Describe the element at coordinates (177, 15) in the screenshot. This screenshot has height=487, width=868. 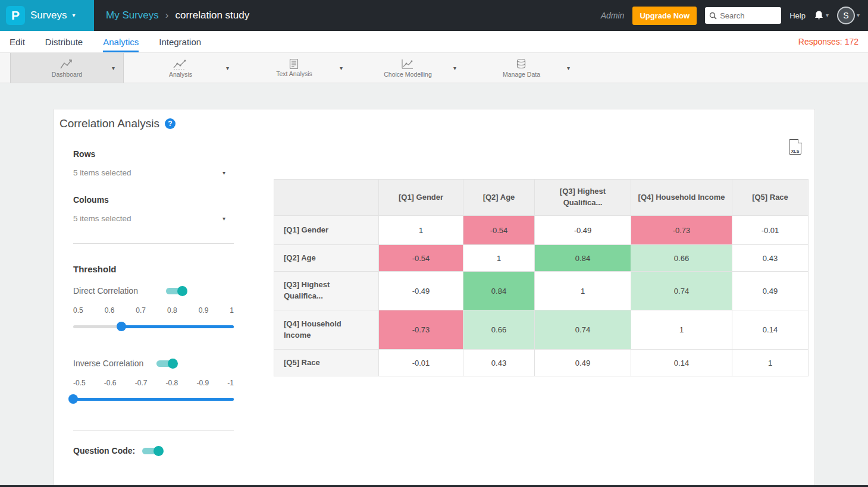
I see `breadcrumb: My Surveys › correlation study` at that location.